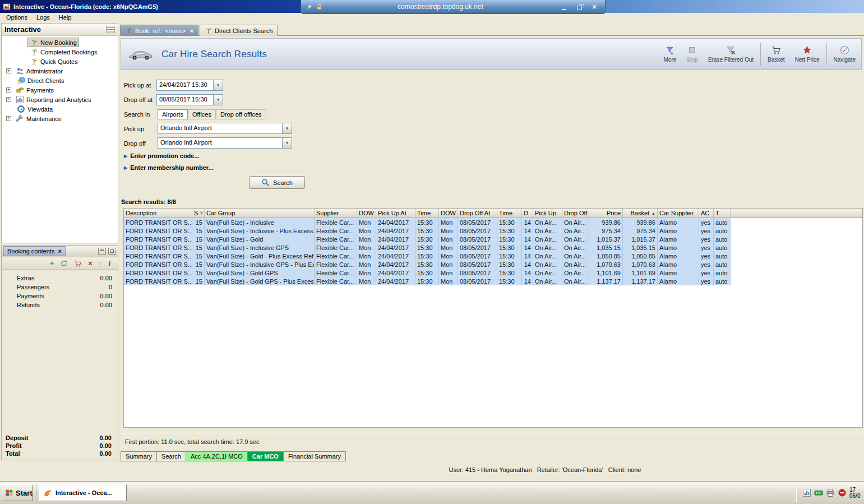  Describe the element at coordinates (59, 62) in the screenshot. I see `sidebar-item-quick-quotes: Quick Quotes` at that location.